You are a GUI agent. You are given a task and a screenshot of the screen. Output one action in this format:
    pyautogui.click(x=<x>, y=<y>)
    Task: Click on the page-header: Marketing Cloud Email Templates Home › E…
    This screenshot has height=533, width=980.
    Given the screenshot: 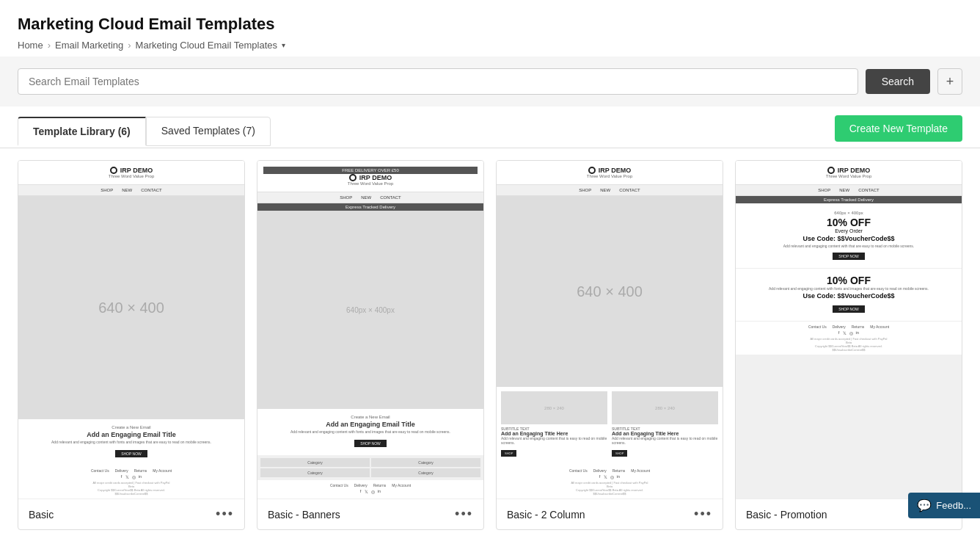 What is the action you would take?
    pyautogui.click(x=490, y=28)
    